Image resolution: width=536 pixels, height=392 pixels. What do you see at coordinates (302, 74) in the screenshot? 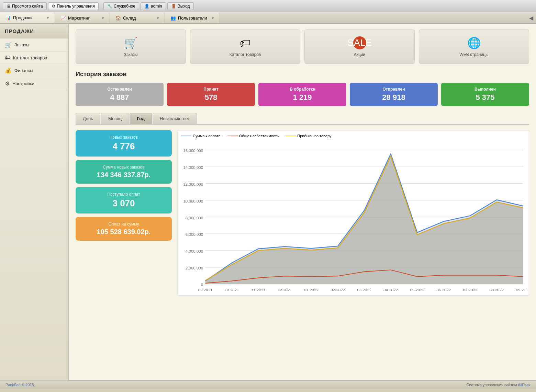
I see `history-title: История заказов` at bounding box center [302, 74].